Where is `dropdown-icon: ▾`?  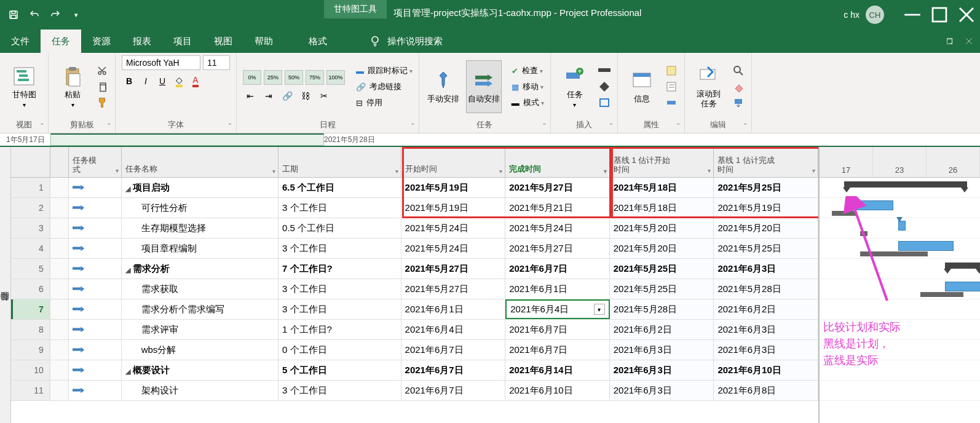
dropdown-icon: ▾ is located at coordinates (599, 309).